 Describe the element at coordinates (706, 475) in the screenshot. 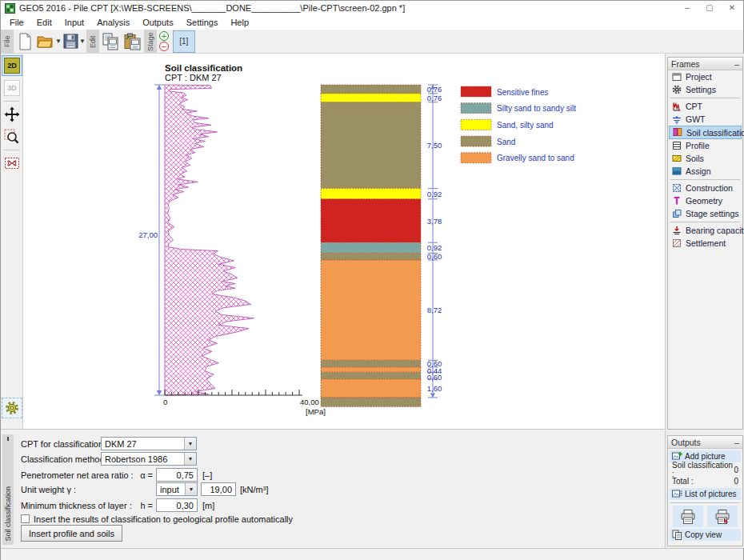

I see `outputs-counts: Soil classification :0Total :0` at that location.